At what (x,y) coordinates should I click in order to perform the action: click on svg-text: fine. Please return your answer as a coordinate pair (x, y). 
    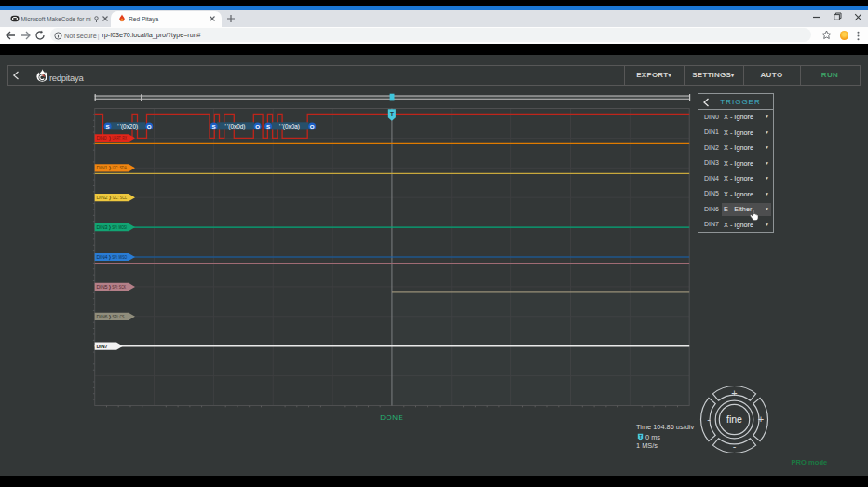
    Looking at the image, I should click on (734, 419).